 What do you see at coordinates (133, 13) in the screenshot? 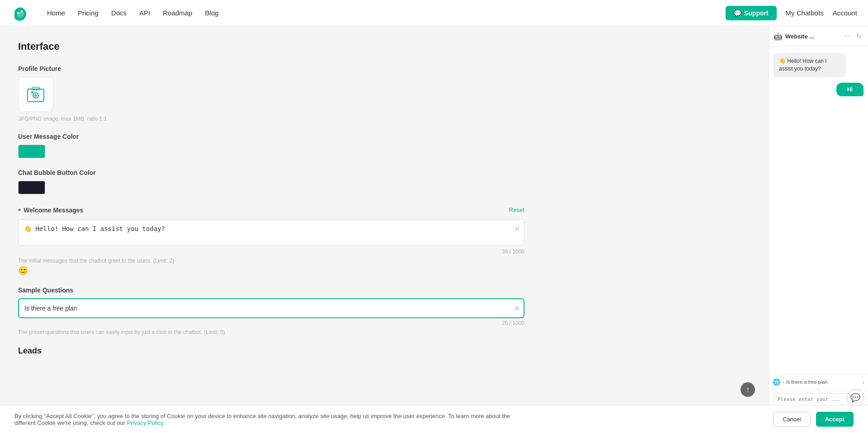
I see `nav-links: Home Pricing Docs API Roadmap Blog` at bounding box center [133, 13].